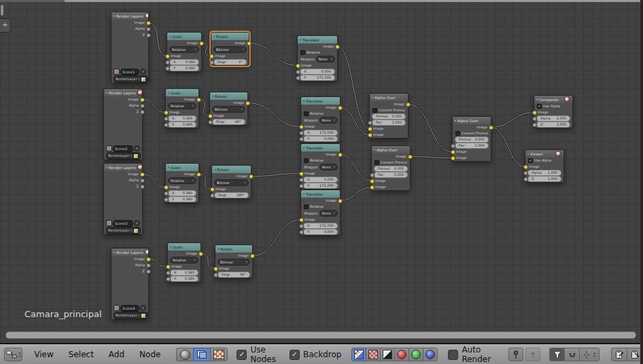  Describe the element at coordinates (317, 58) in the screenshot. I see `node-translate1: ▾TranslateImageRelativeWrappinNone▾Image…` at that location.